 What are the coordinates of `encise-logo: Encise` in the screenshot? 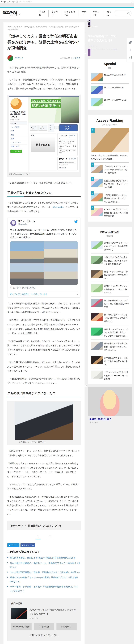 It's located at (110, 26).